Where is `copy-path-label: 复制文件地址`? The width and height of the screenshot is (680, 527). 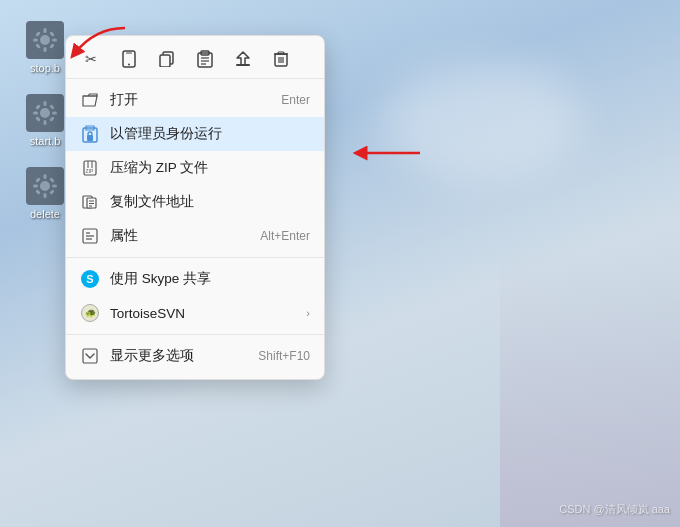
copy-path-label: 复制文件地址 is located at coordinates (210, 202).